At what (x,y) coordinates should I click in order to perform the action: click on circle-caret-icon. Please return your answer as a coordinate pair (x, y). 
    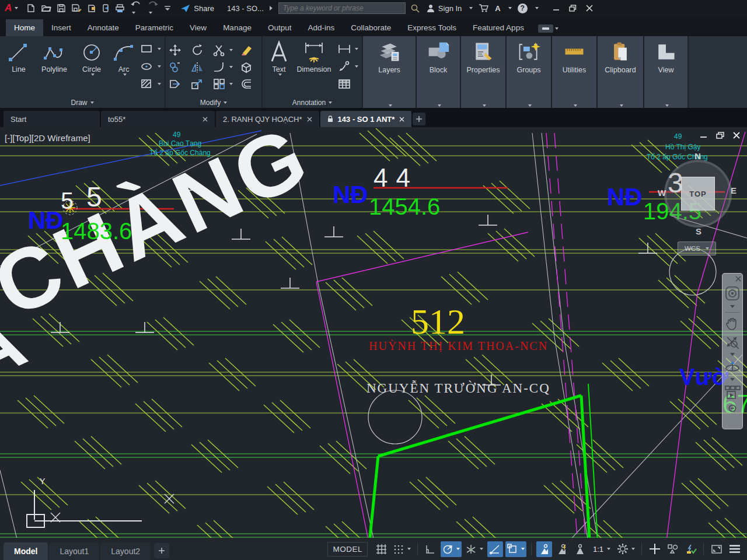
    Looking at the image, I should click on (93, 75).